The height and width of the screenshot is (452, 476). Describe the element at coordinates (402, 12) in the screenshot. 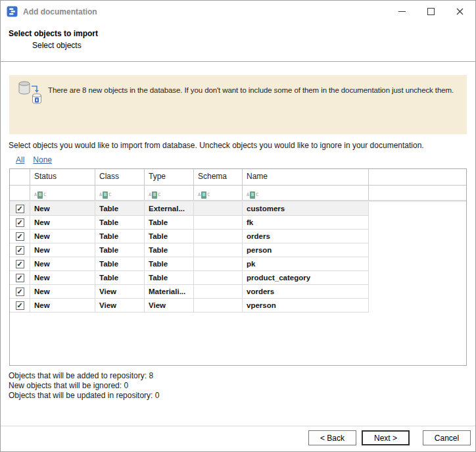

I see `minimize-button` at that location.